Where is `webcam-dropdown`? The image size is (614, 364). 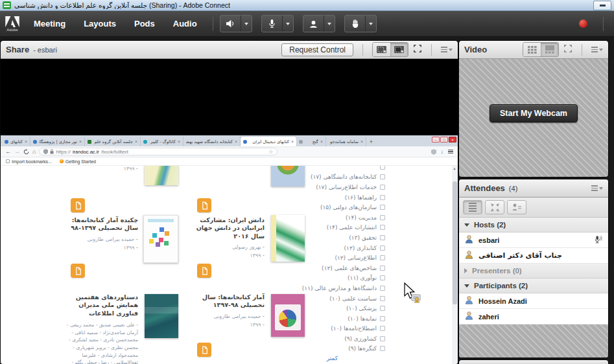
webcam-dropdown is located at coordinates (329, 23).